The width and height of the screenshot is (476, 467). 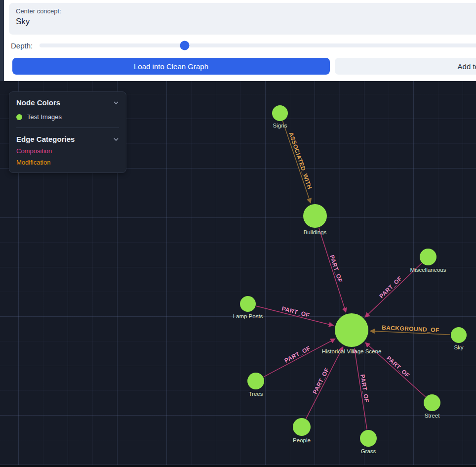 I want to click on graph-node-label-signs: Signs, so click(x=280, y=126).